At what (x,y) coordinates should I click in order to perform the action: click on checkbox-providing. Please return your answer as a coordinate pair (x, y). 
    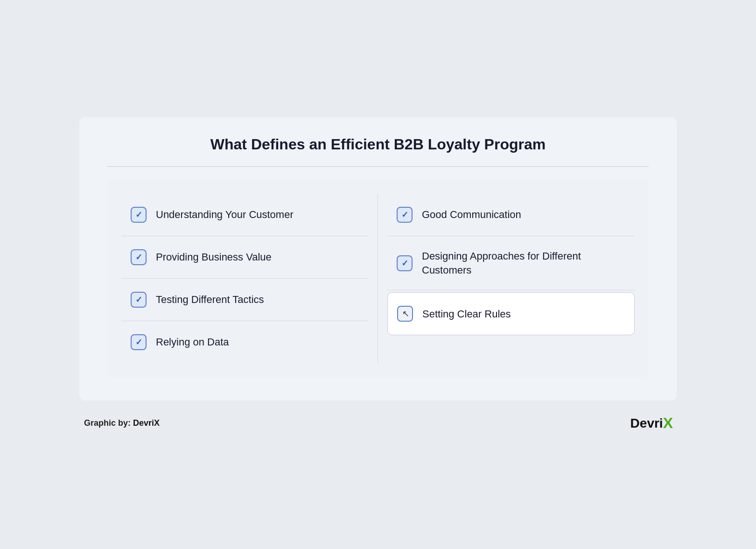
    Looking at the image, I should click on (139, 257).